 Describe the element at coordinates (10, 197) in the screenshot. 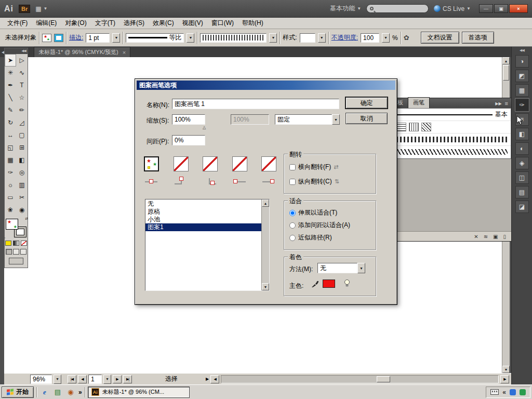

I see `artboard-tool: ▭` at that location.